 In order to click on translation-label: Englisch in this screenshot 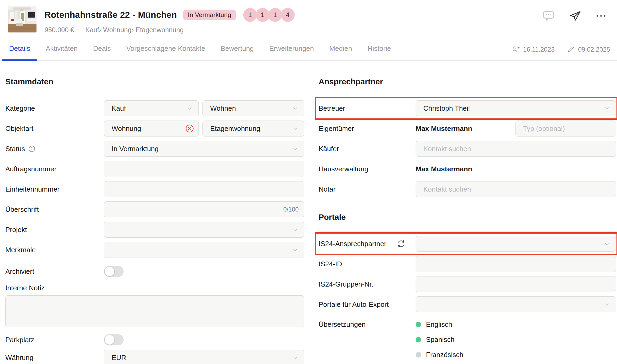, I will do `click(439, 325)`.